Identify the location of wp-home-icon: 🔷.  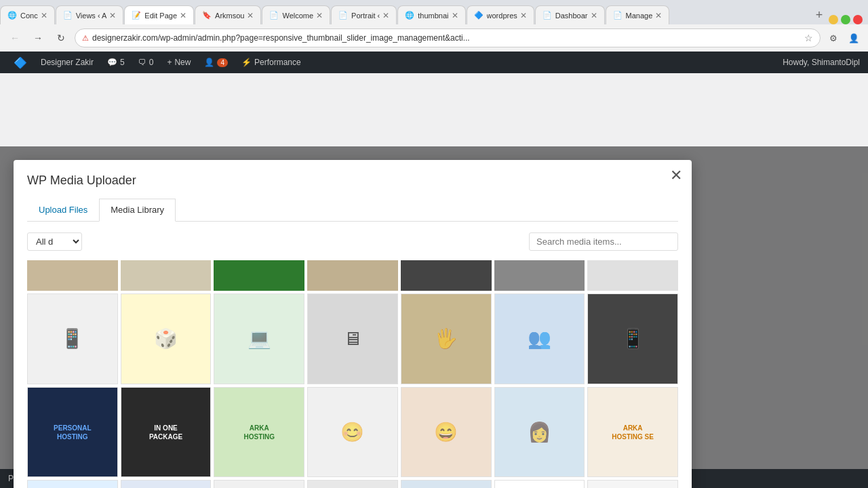
(20, 62).